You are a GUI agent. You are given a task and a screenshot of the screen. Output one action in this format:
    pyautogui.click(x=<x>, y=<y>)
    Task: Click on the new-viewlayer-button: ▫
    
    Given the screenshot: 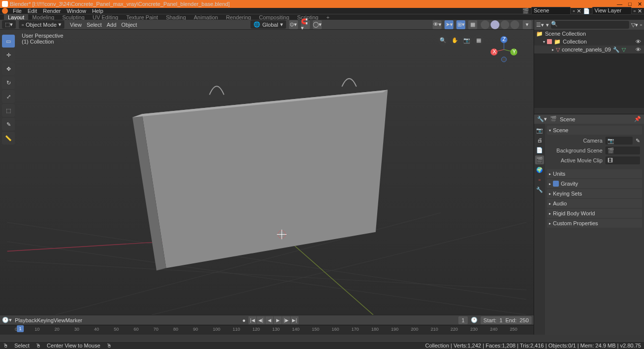 What is the action you would take?
    pyautogui.click(x=635, y=11)
    